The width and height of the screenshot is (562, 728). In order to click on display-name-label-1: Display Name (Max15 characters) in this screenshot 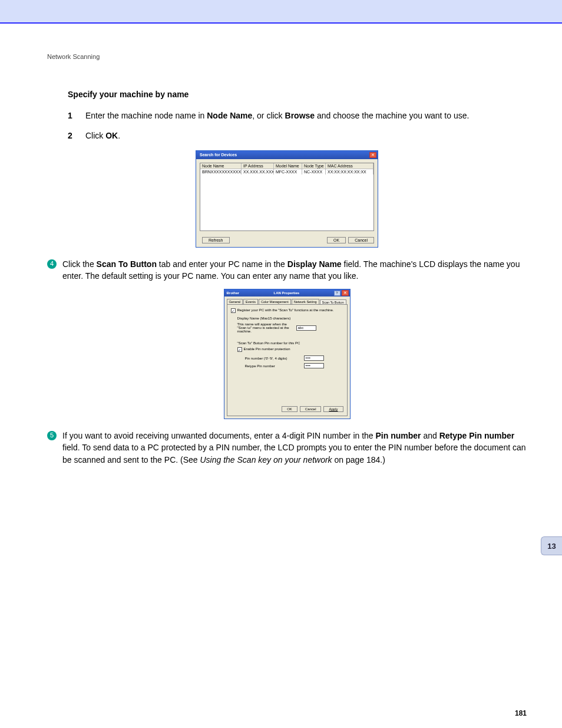, I will do `click(290, 318)`.